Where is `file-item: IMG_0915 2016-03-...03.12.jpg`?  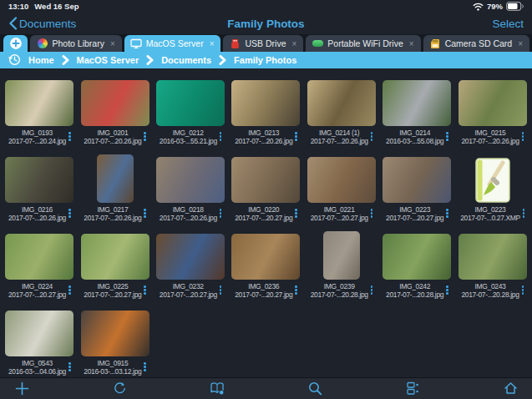
file-item: IMG_0915 2016-03-...03.12.jpg is located at coordinates (114, 339).